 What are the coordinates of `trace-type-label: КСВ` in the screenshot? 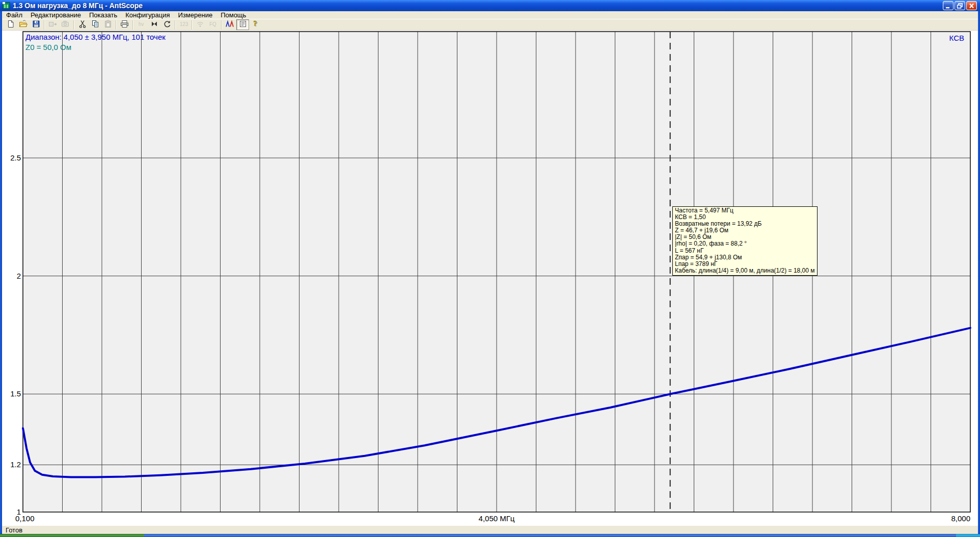 It's located at (957, 38).